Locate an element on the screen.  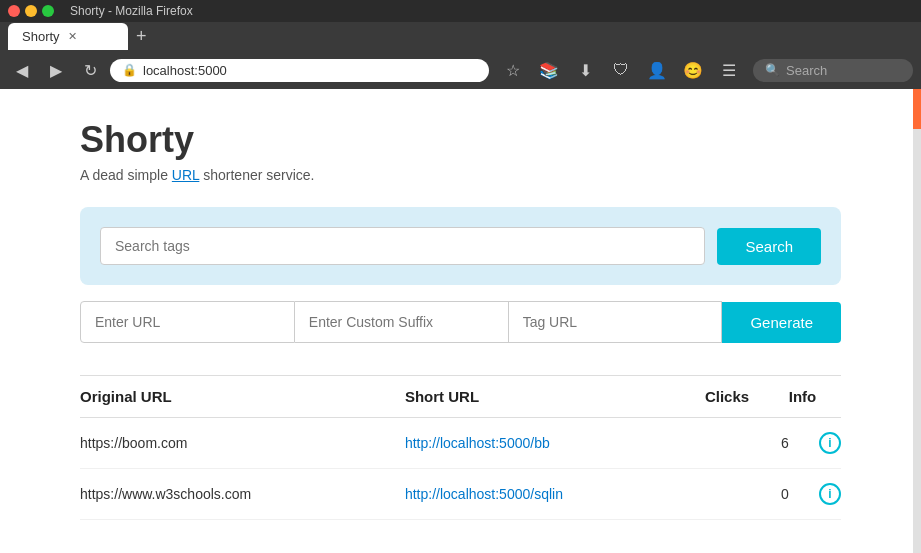
th-short: Short URL is located at coordinates (555, 397).